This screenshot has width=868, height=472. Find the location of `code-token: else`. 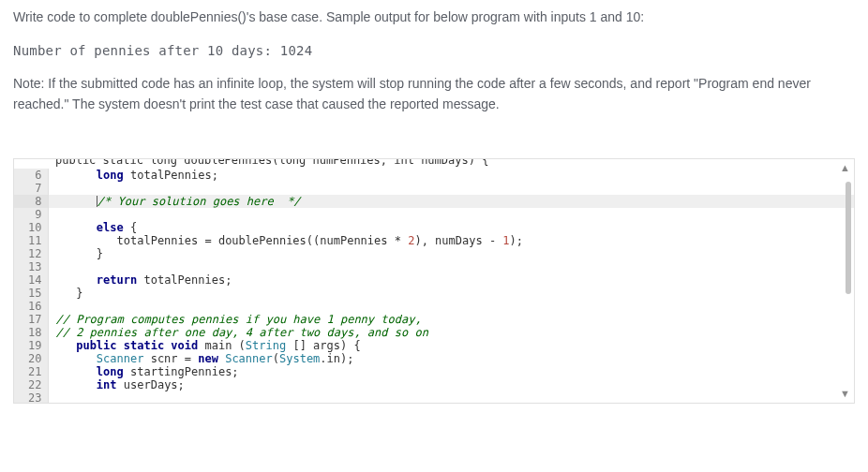

code-token: else is located at coordinates (111, 228).